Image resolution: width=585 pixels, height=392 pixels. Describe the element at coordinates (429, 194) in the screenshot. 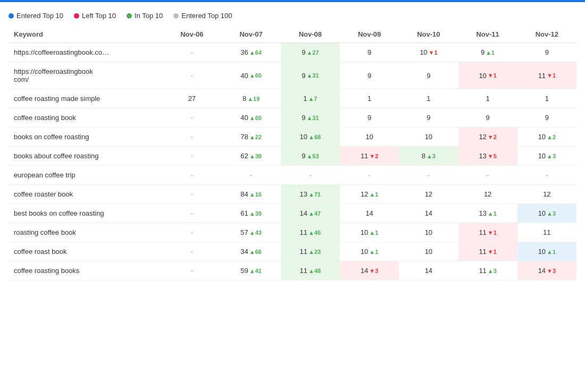

I see `cell-value: 12` at that location.